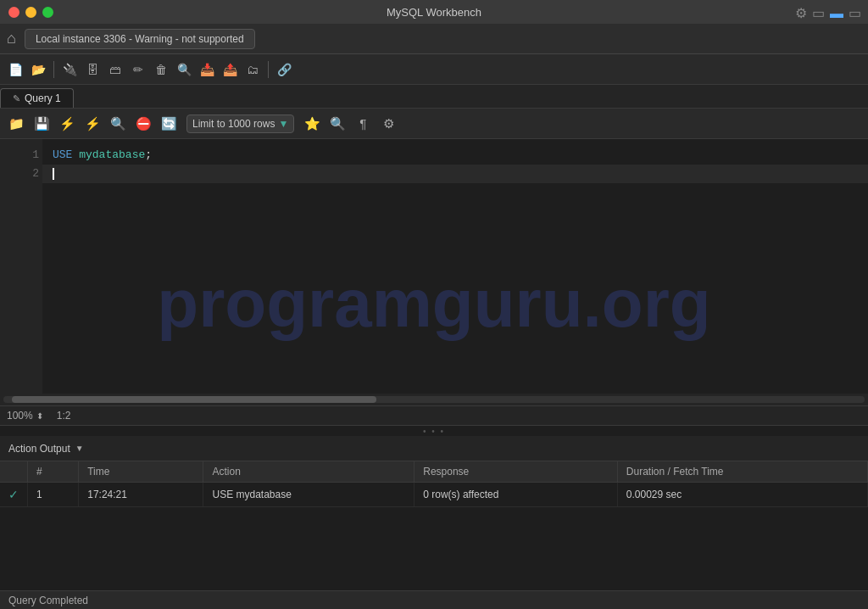 This screenshot has height=609, width=868. Describe the element at coordinates (434, 431) in the screenshot. I see `resize-dots-icon: • • •` at that location.